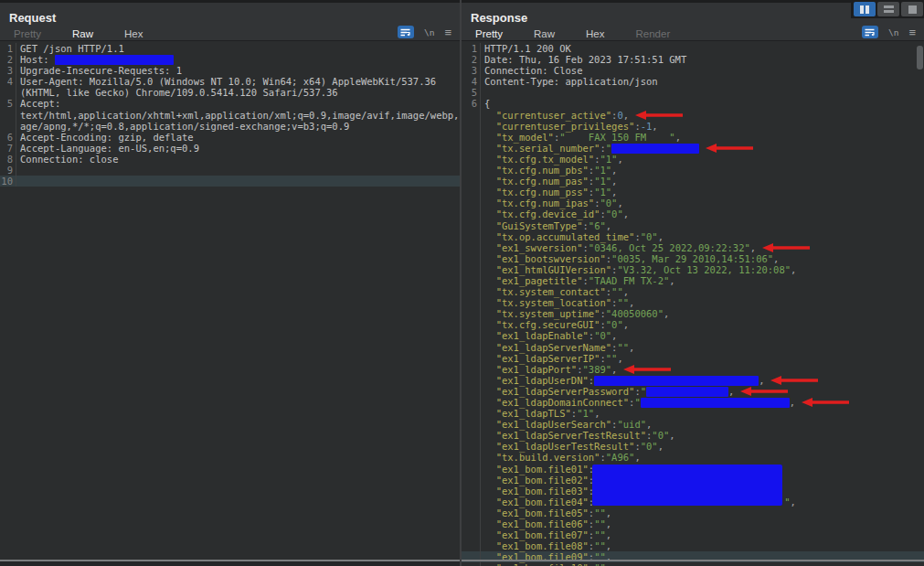  Describe the element at coordinates (238, 81) in the screenshot. I see `code-line-text: User-Agent: Mozilla/5.0 (Windows NT 10.0…` at that location.